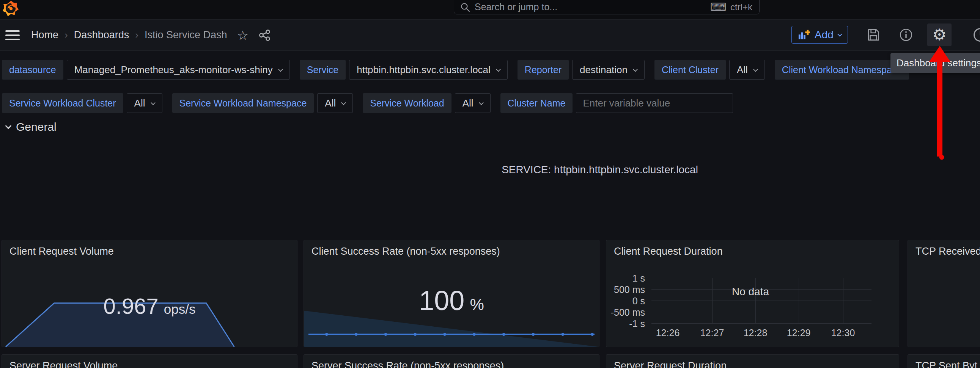  I want to click on add-button-label: Add, so click(824, 35).